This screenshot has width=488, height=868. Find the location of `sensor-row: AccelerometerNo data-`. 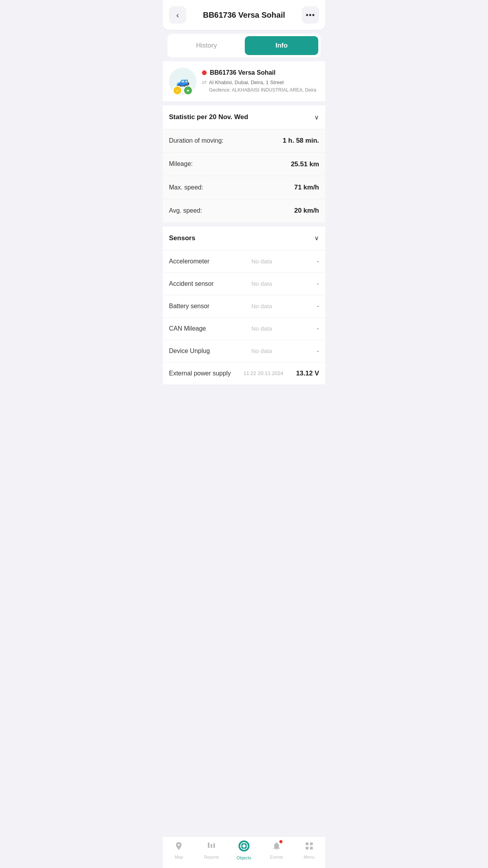

sensor-row: AccelerometerNo data- is located at coordinates (244, 262).